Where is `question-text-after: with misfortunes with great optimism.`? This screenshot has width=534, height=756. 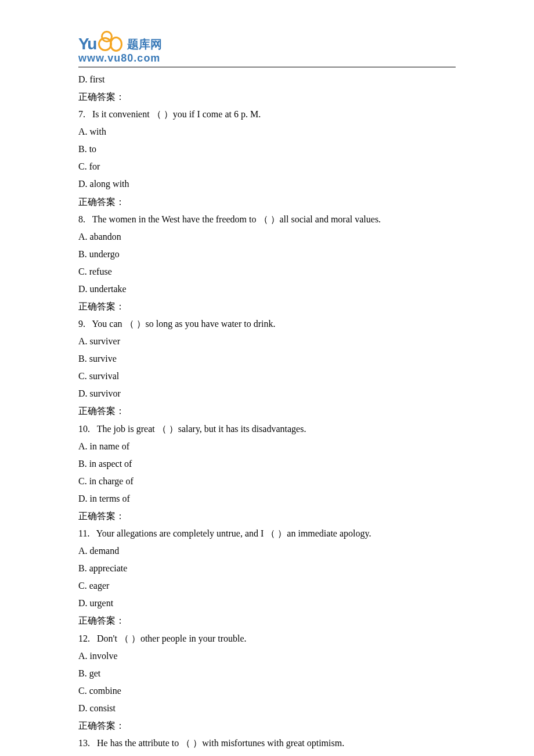
question-text-after: with misfortunes with great optimism. is located at coordinates (273, 743).